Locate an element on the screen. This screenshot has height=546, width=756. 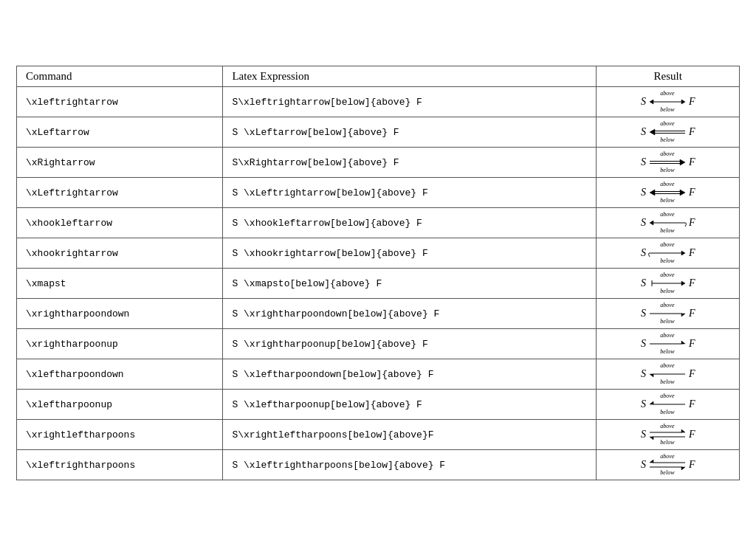
command-cell: \xRightarrow is located at coordinates (120, 162).